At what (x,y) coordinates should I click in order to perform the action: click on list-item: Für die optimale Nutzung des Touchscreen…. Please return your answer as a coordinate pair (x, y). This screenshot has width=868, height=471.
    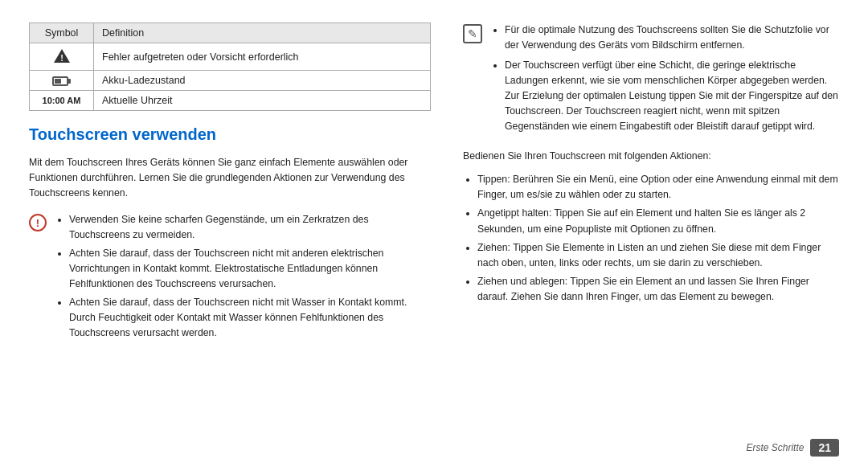
    Looking at the image, I should click on (672, 38).